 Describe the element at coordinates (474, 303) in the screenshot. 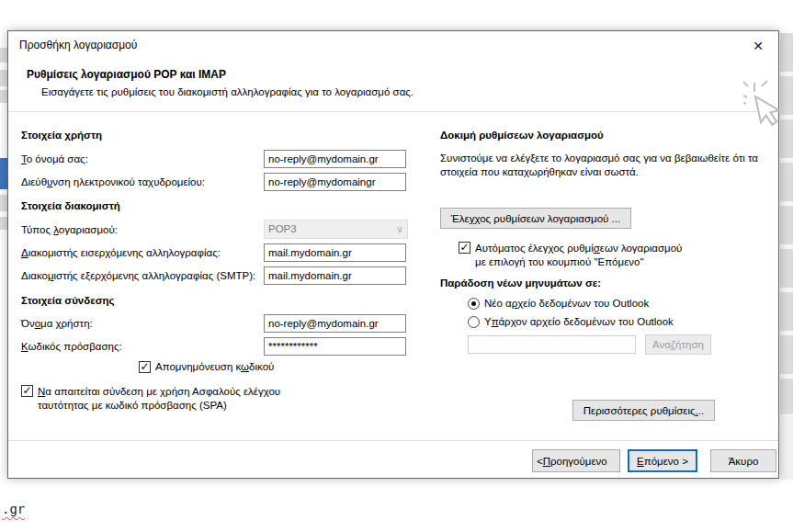

I see `new-data-file-radio` at that location.